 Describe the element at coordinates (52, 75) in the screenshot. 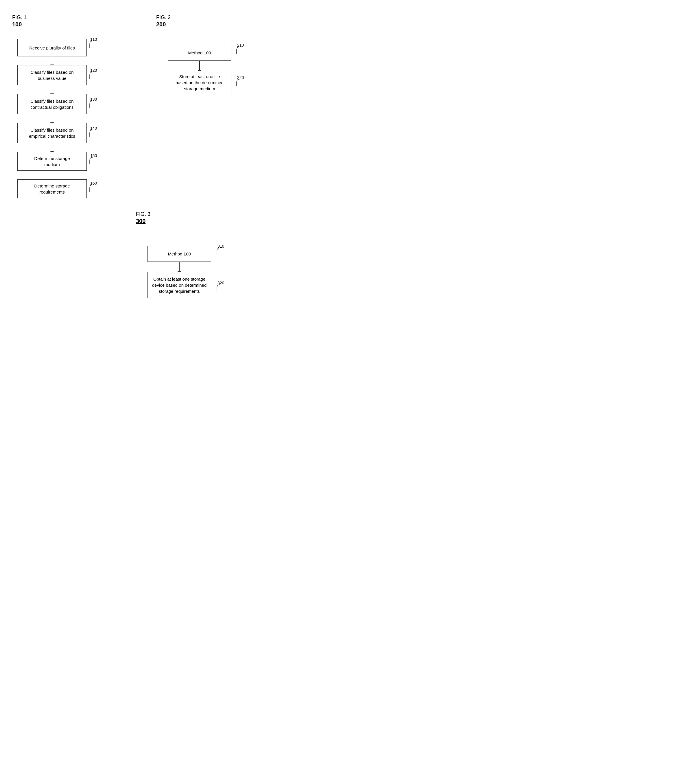

I see `box120-text: Classify files based on business value` at that location.